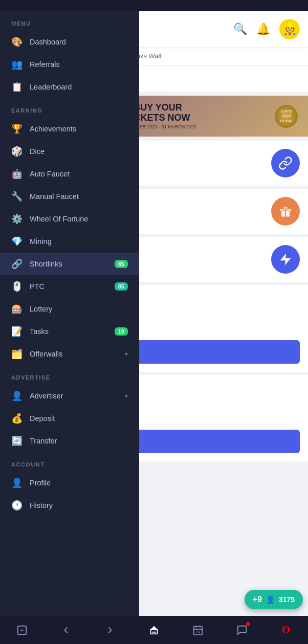  Describe the element at coordinates (79, 129) in the screenshot. I see `sidebar-item-label: Achievements` at that location.